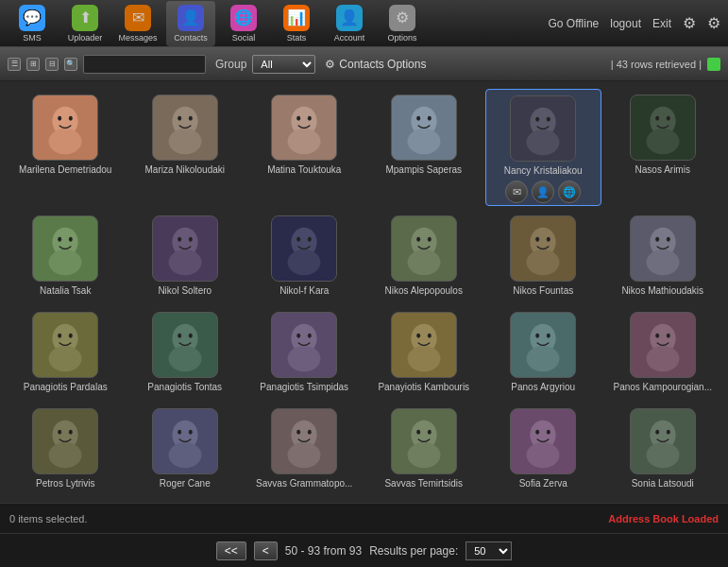 The width and height of the screenshot is (728, 567). I want to click on contact-item: Nikos Fountas, so click(544, 256).